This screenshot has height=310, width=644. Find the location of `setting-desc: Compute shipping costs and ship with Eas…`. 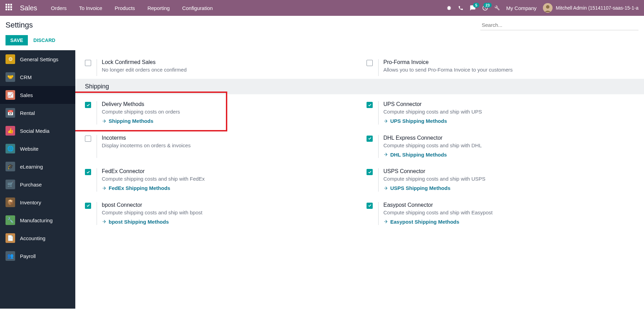

setting-desc: Compute shipping costs and ship with Eas… is located at coordinates (509, 213).